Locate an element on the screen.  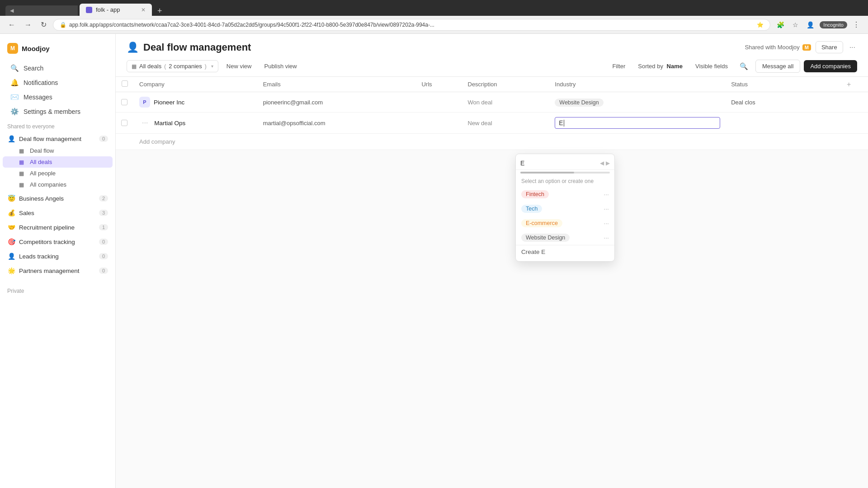
tab-favicon is located at coordinates (89, 10).